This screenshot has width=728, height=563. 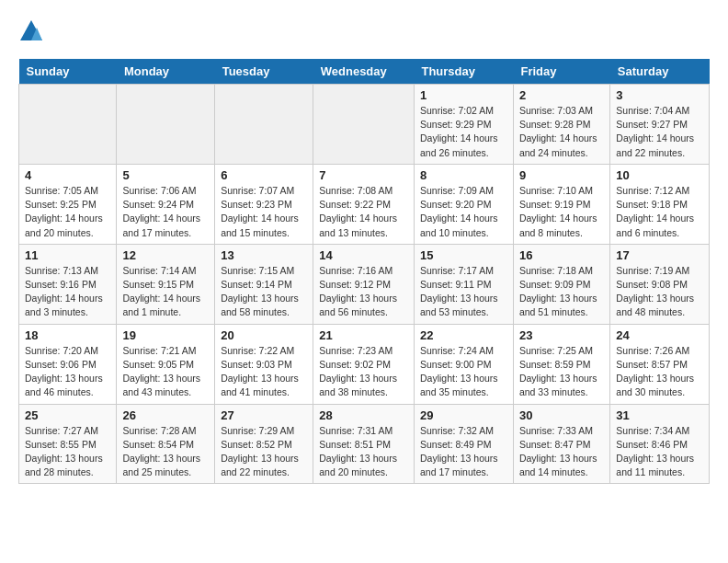 I want to click on day-info: Sunrise: 7:12 AM Sunset: 9:18 PM Dayligh…, so click(x=660, y=212).